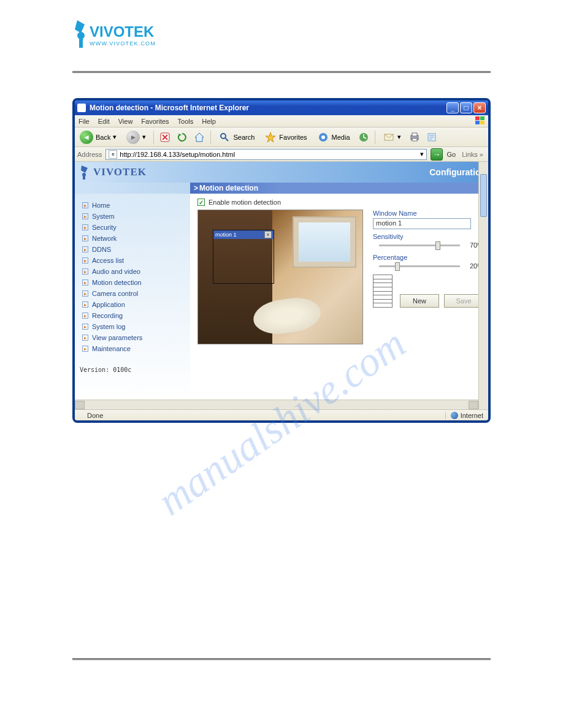 This screenshot has height=728, width=563. I want to click on menu-file: File, so click(84, 121).